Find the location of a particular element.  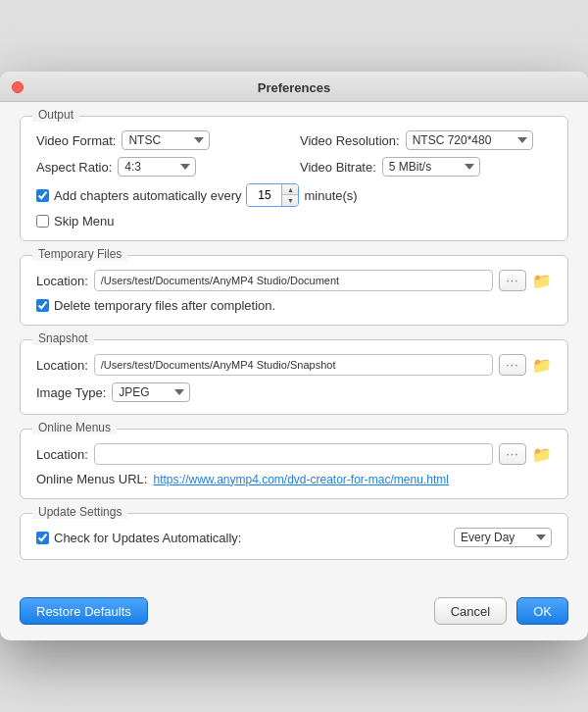

temp-location-dots-button: ··· is located at coordinates (513, 280).